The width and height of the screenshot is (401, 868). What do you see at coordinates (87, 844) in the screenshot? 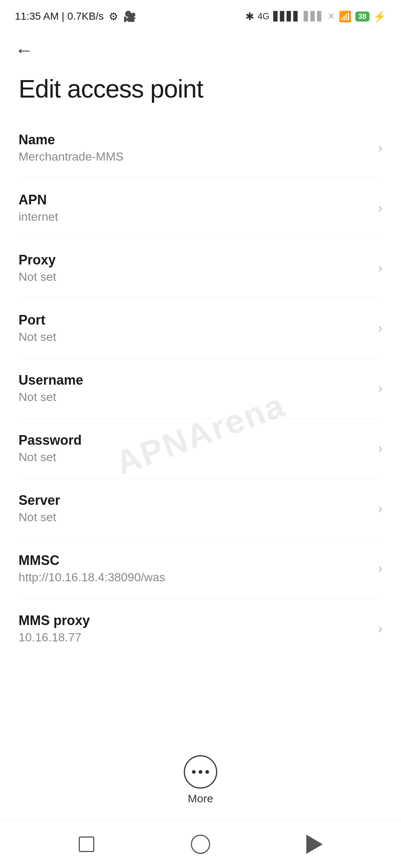
I see `recent-apps-icon` at bounding box center [87, 844].